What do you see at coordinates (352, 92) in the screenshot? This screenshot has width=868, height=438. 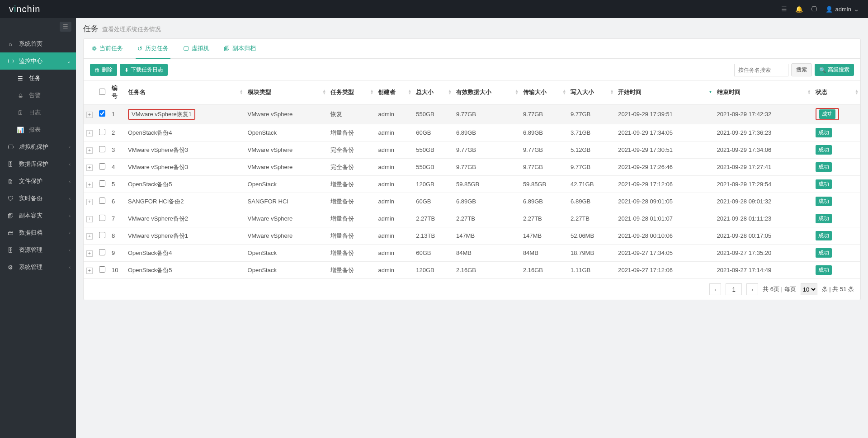 I see `col-type: 任务类型▲▼` at bounding box center [352, 92].